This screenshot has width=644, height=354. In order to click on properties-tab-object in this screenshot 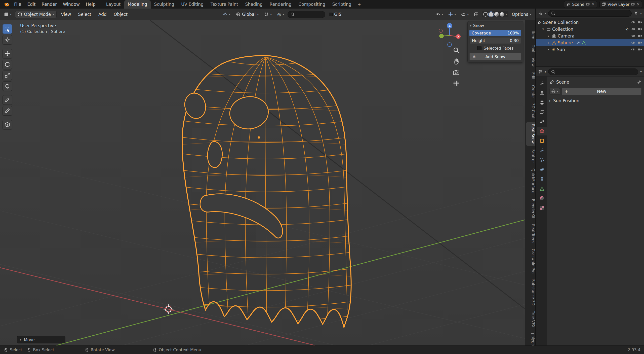, I will do `click(542, 141)`.